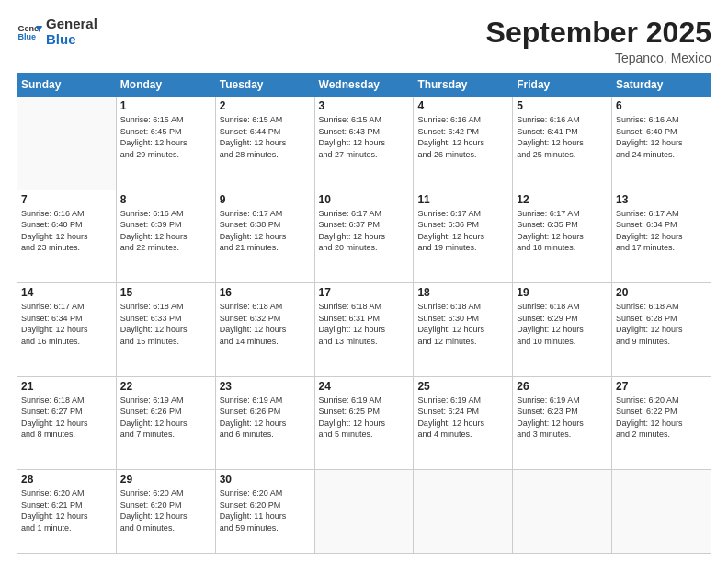 The width and height of the screenshot is (728, 563). Describe the element at coordinates (265, 137) in the screenshot. I see `day-info: Sunrise: 6:15 AM Sunset: 6:44 PM Dayligh…` at that location.